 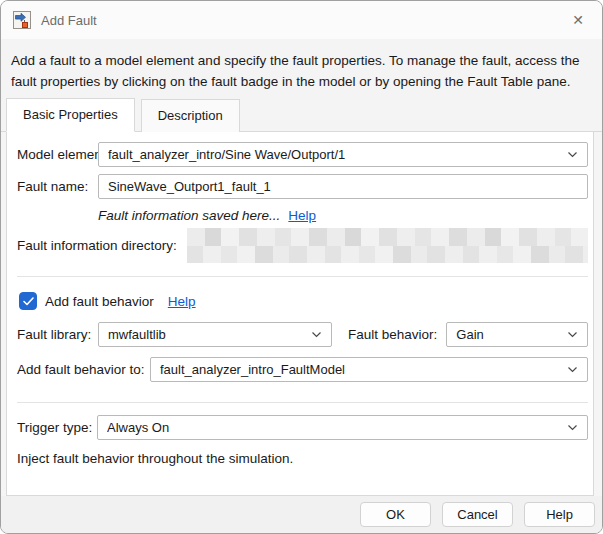 What do you see at coordinates (396, 514) in the screenshot?
I see `ok-button: OK` at bounding box center [396, 514].